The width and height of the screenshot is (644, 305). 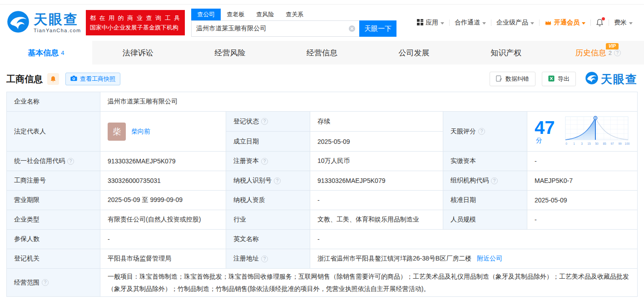 What do you see at coordinates (414, 53) in the screenshot?
I see `tab-development-label: 公司发展` at bounding box center [414, 53].